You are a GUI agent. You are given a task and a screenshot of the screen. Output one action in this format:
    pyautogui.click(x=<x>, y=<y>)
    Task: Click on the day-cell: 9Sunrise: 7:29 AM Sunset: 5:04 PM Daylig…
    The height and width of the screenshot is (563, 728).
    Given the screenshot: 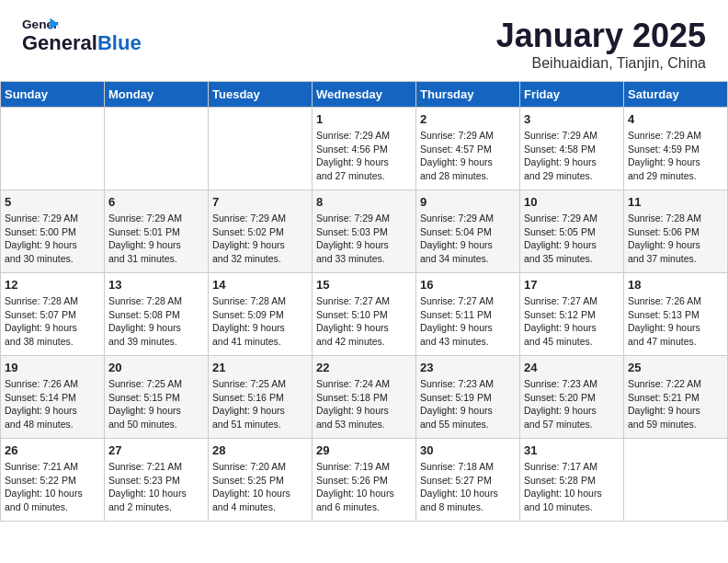 What is the action you would take?
    pyautogui.click(x=469, y=232)
    